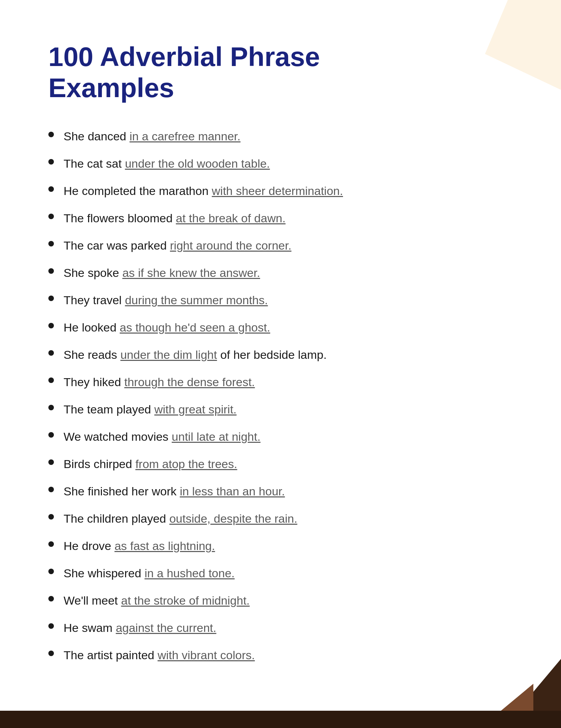 The height and width of the screenshot is (728, 561). What do you see at coordinates (185, 600) in the screenshot?
I see `adverbial-phrase: at the stroke of midnight.` at bounding box center [185, 600].